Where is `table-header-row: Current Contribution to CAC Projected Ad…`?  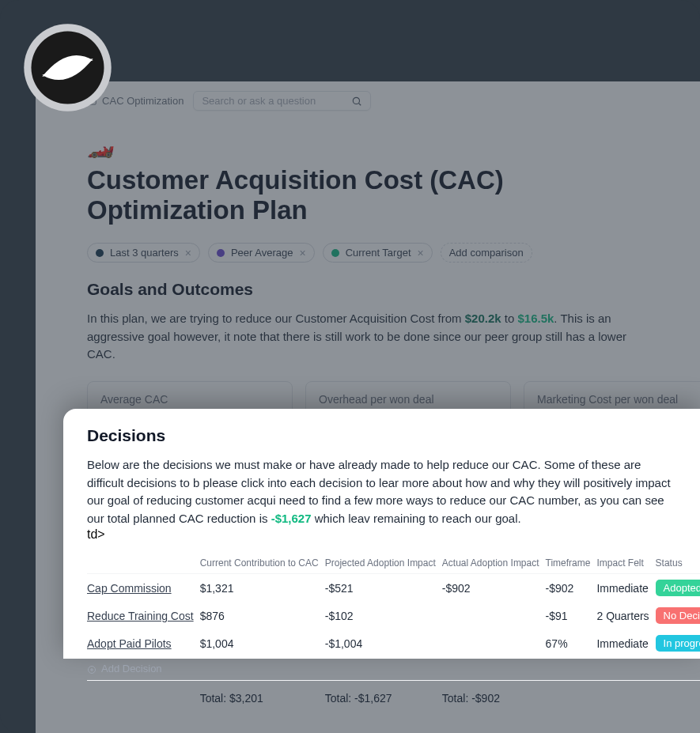
table-header-row: Current Contribution to CAC Projected Ad… is located at coordinates (394, 563).